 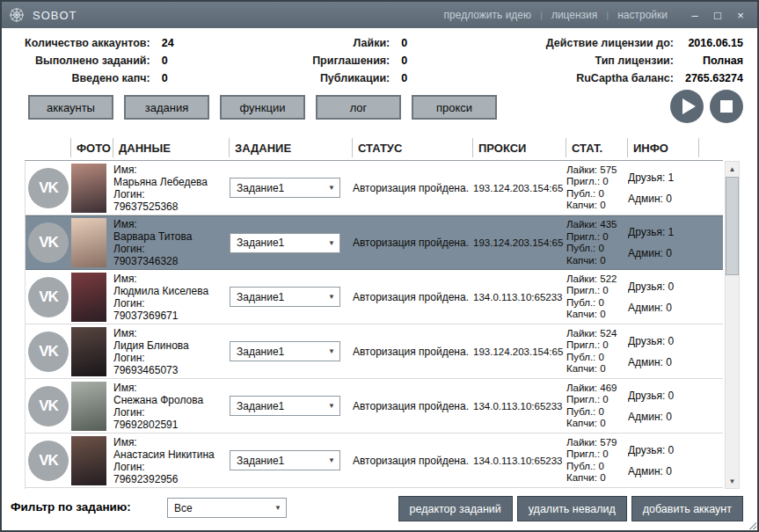 What do you see at coordinates (753, 526) in the screenshot?
I see `resize-grip` at bounding box center [753, 526].